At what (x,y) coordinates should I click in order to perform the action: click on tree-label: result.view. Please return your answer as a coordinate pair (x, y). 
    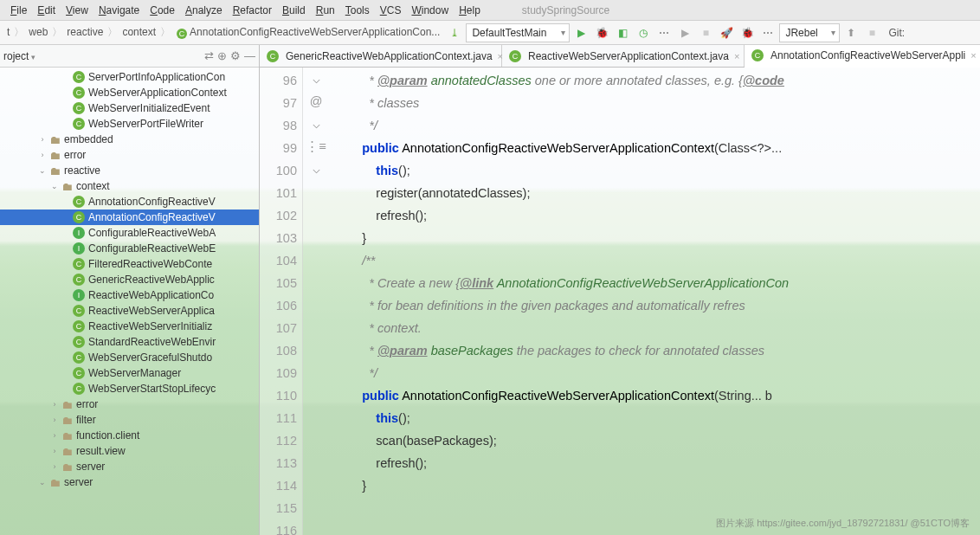
    Looking at the image, I should click on (100, 451).